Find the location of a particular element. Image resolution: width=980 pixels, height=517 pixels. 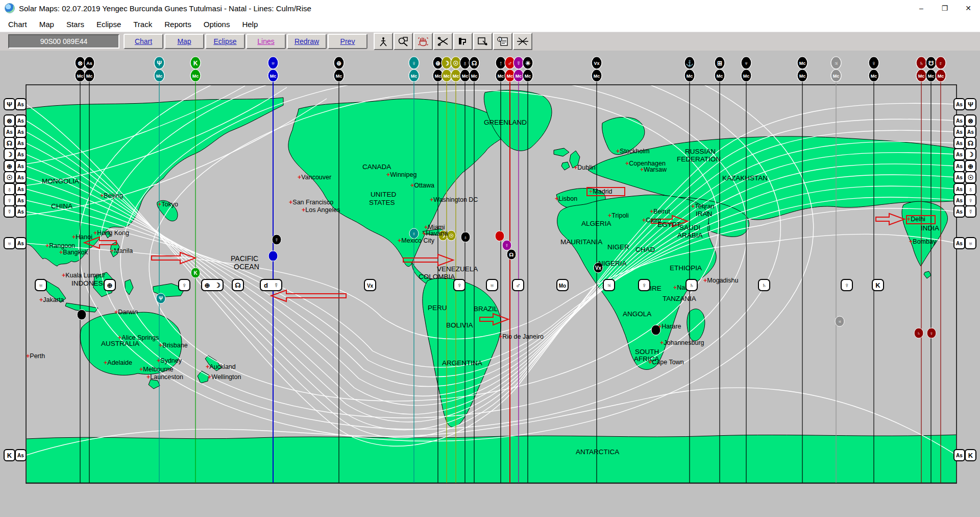

track-tool-icon is located at coordinates (383, 41).